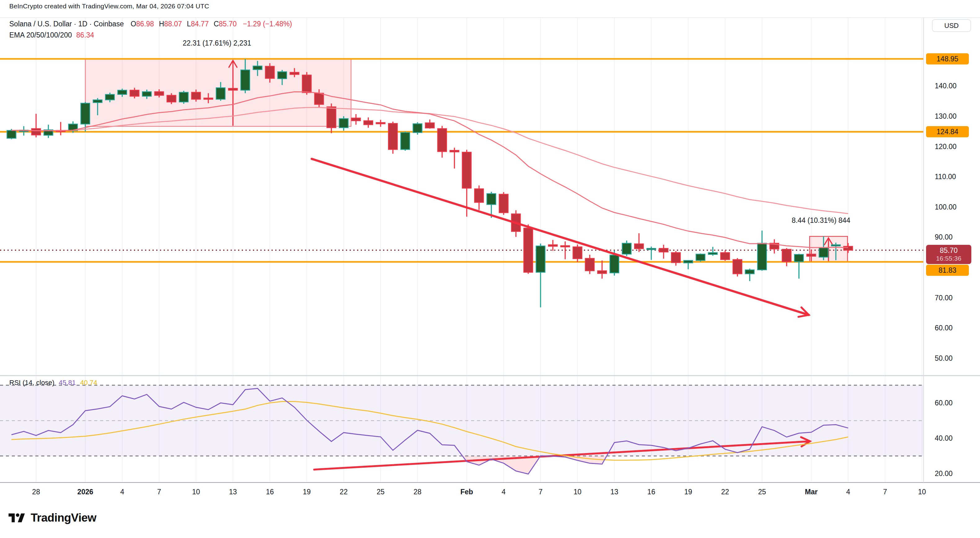 The width and height of the screenshot is (980, 538). I want to click on symbol-title: Solana / U.S. Dollar · 1D · Coinbase, so click(66, 24).